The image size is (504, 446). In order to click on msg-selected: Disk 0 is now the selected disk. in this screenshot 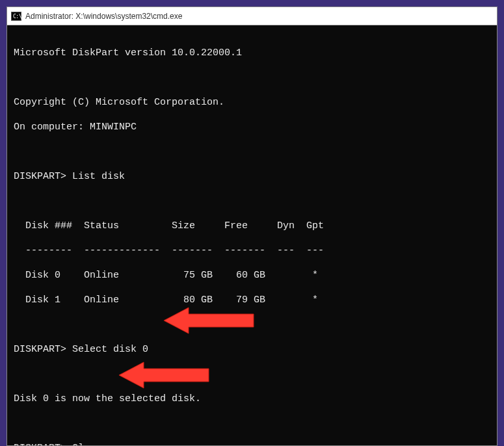, I will do `click(252, 399)`.